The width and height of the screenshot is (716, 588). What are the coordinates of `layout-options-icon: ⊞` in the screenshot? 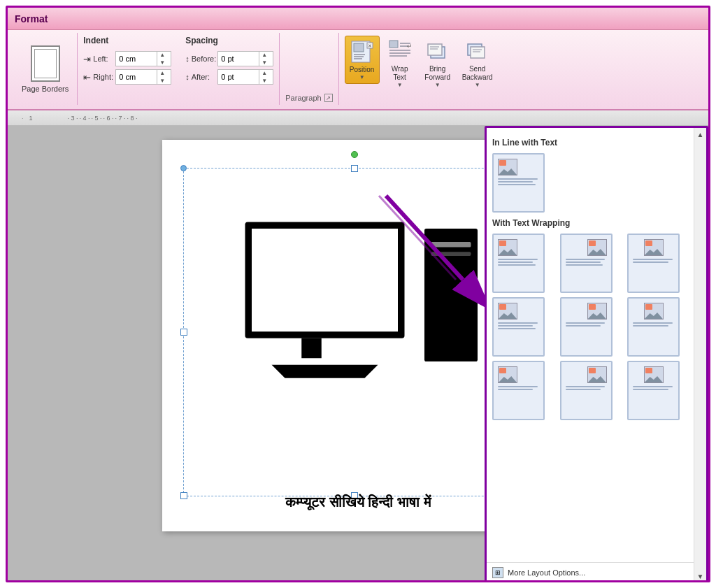 It's located at (498, 573).